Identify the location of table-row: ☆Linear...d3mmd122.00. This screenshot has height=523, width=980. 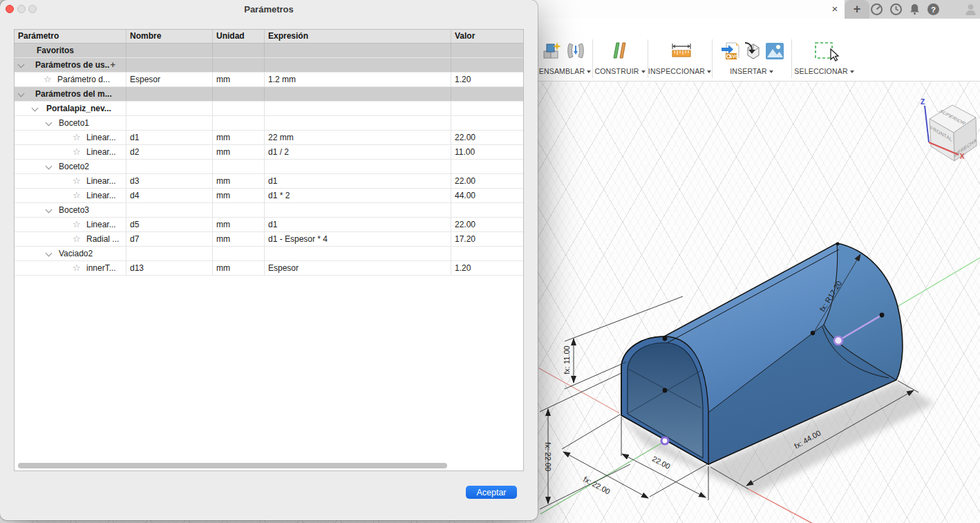
(269, 181).